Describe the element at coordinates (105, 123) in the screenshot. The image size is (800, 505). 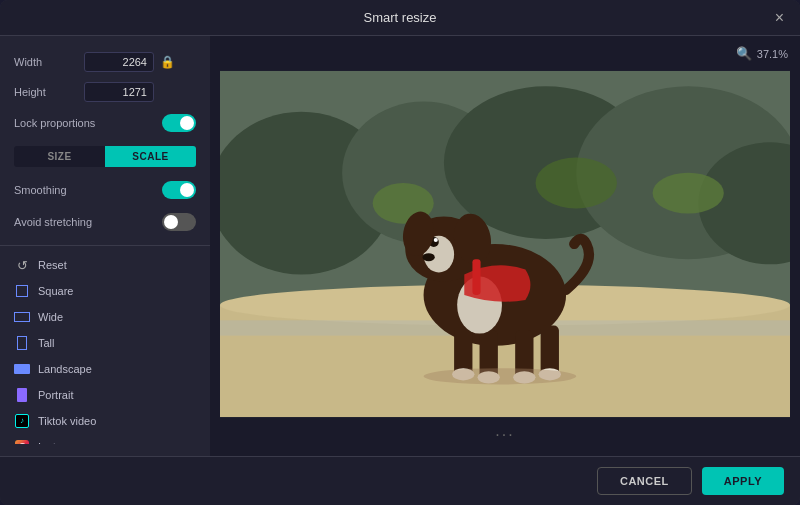
I see `lock-proportions-row: Lock proportions` at that location.